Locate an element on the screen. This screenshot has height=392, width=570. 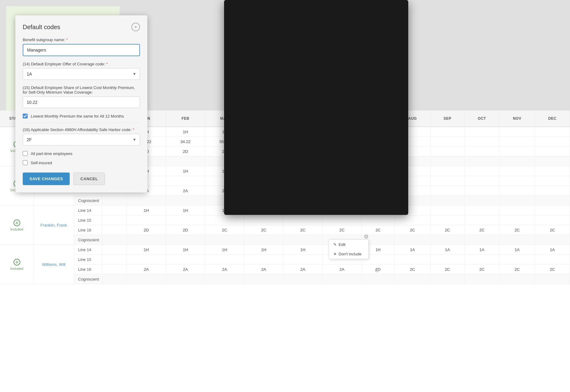
cell-nov: 1A is located at coordinates (517, 250).